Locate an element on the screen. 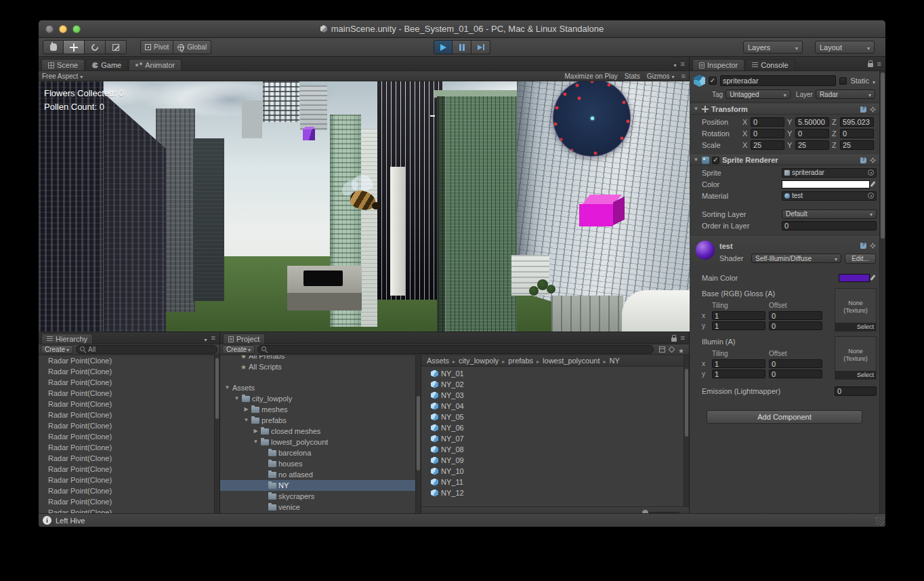 Image resolution: width=924 pixels, height=581 pixels. global-button: Global is located at coordinates (192, 47).